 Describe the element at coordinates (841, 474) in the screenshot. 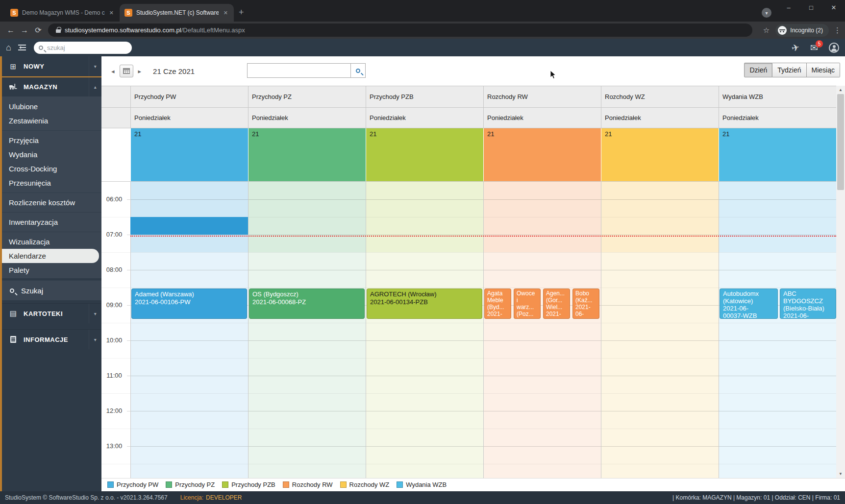

I see `scroll-down-icon: ▼` at that location.